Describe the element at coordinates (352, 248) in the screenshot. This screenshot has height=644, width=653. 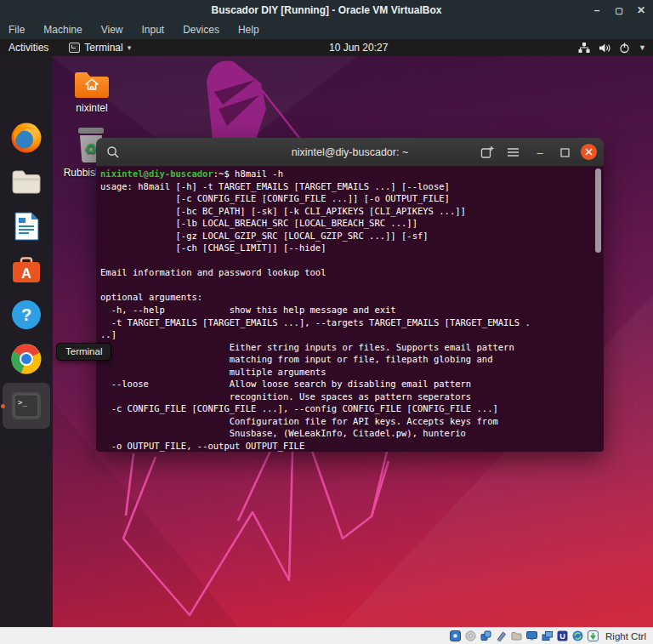
I see `terminal-line: [-ch [CHASE_LIMIT]] [--hide]` at that location.